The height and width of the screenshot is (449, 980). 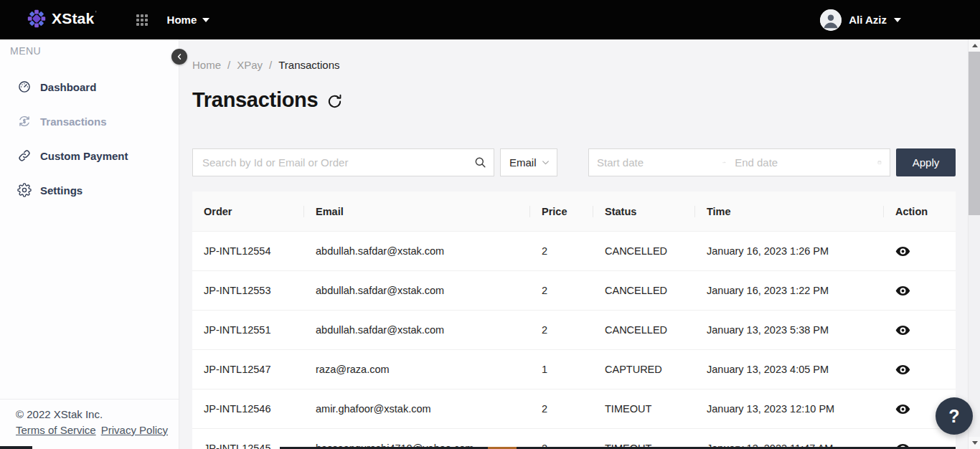 What do you see at coordinates (248, 369) in the screenshot?
I see `order-cell: JP-INTL12547` at bounding box center [248, 369].